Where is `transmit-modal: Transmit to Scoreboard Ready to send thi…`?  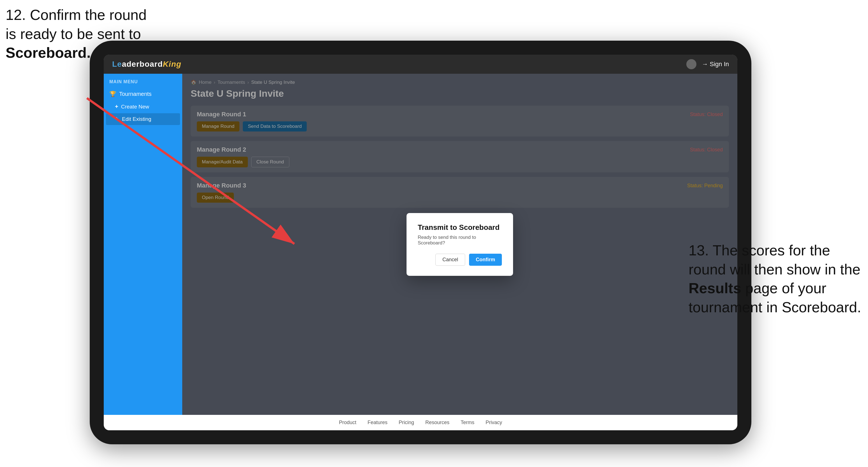
transmit-modal: Transmit to Scoreboard Ready to send thi… is located at coordinates (460, 245).